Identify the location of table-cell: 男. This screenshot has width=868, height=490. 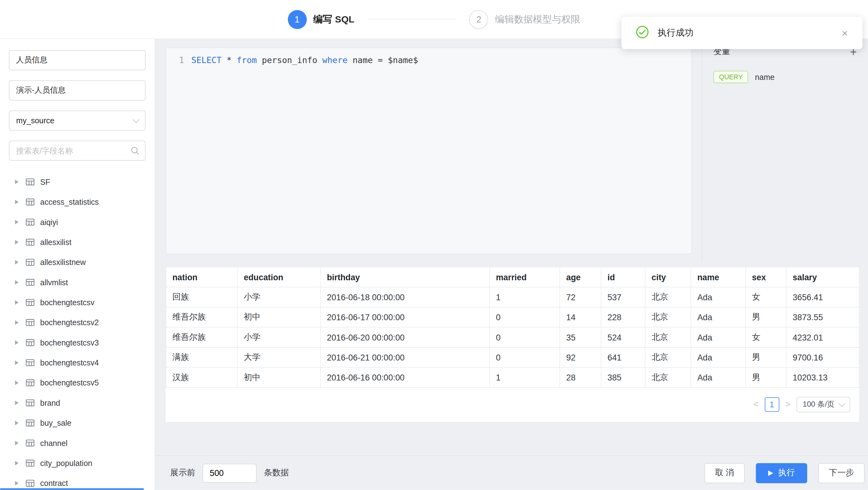
(766, 377).